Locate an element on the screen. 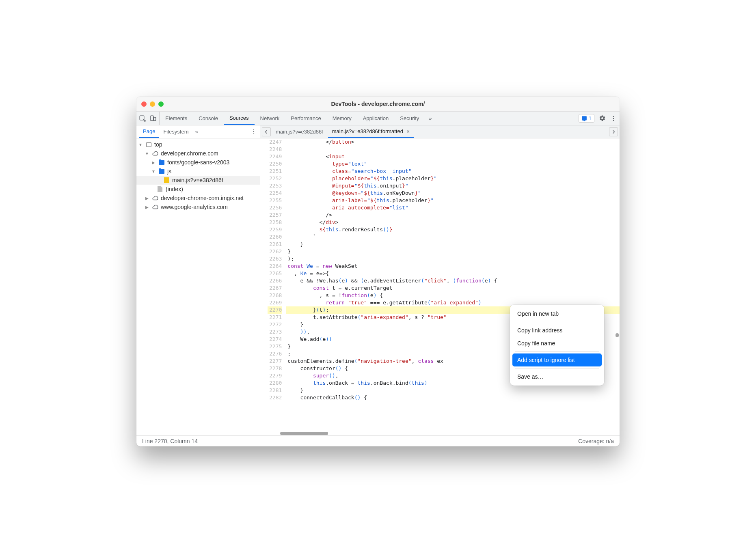  tree-label: (index) is located at coordinates (175, 189).